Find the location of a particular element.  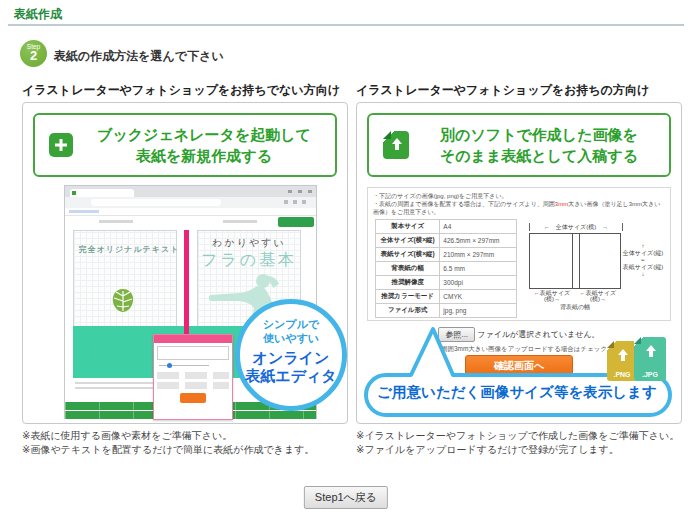

plus-icon is located at coordinates (61, 145).